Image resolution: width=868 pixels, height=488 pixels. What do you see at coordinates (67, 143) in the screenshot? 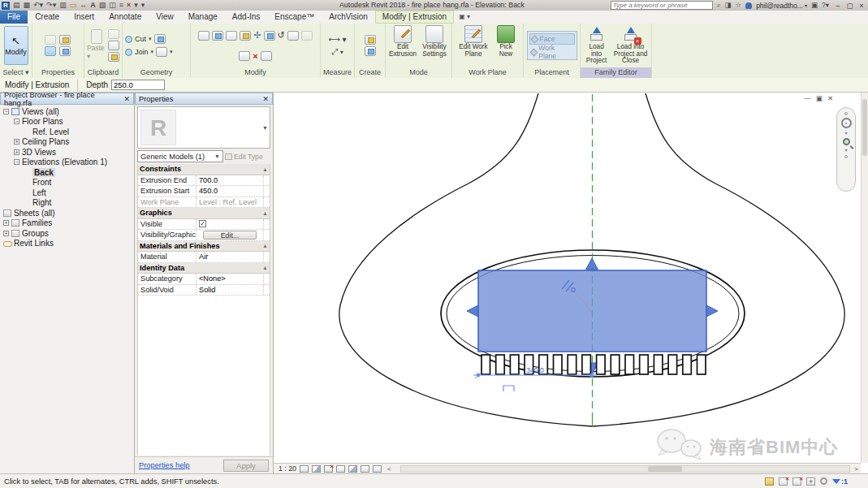
I see `tree-item-ceiling-plans: +Ceiling Plans` at bounding box center [67, 143].